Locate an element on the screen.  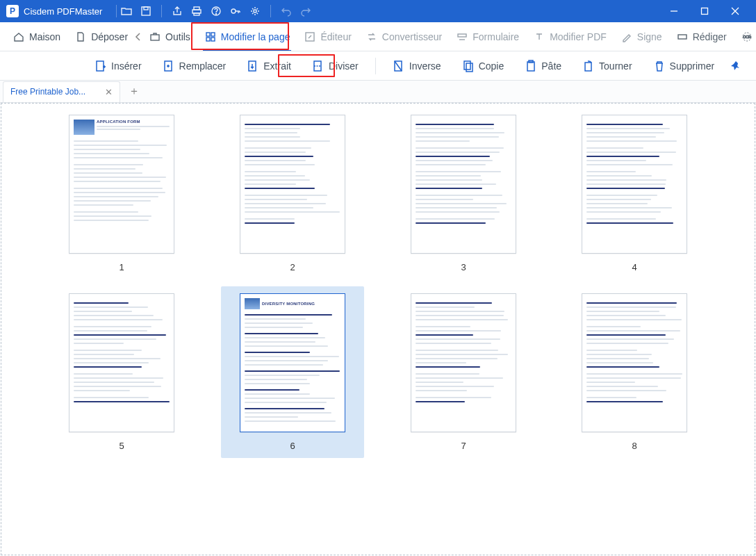
extract-icon is located at coordinates (253, 66).